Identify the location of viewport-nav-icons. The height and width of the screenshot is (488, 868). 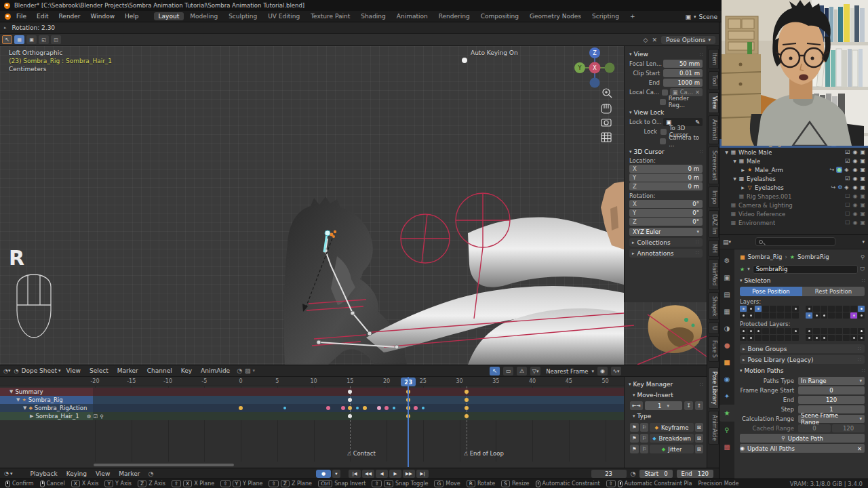
(606, 115).